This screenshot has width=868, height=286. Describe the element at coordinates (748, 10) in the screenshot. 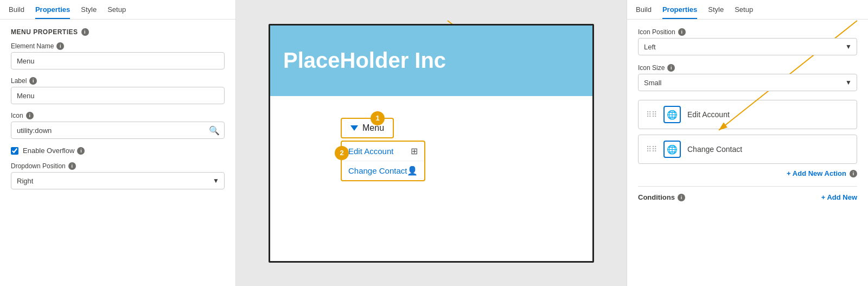

I see `right-tab-bar: Build Properties Style Setup` at that location.